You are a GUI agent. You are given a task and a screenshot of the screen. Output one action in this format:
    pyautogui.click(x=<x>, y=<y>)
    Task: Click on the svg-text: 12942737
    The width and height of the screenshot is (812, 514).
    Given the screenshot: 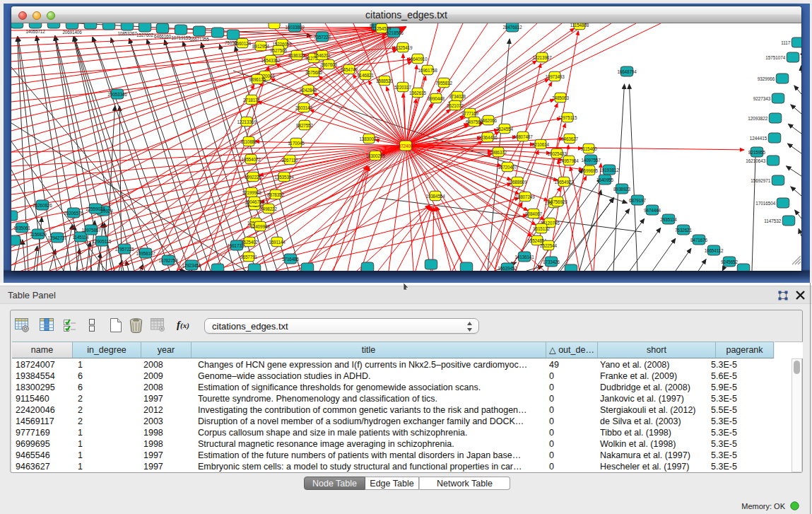 What is the action you would take?
    pyautogui.click(x=57, y=238)
    